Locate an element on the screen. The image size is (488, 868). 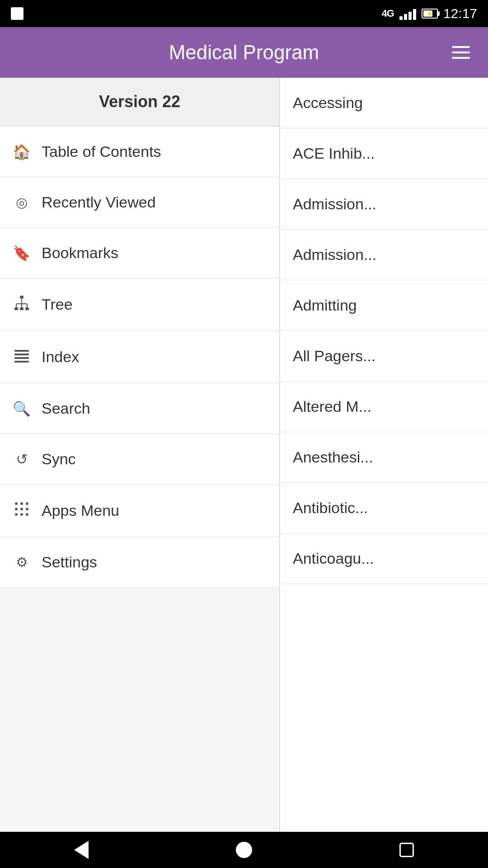
index-item-label: ACE Inhib... is located at coordinates (333, 153).